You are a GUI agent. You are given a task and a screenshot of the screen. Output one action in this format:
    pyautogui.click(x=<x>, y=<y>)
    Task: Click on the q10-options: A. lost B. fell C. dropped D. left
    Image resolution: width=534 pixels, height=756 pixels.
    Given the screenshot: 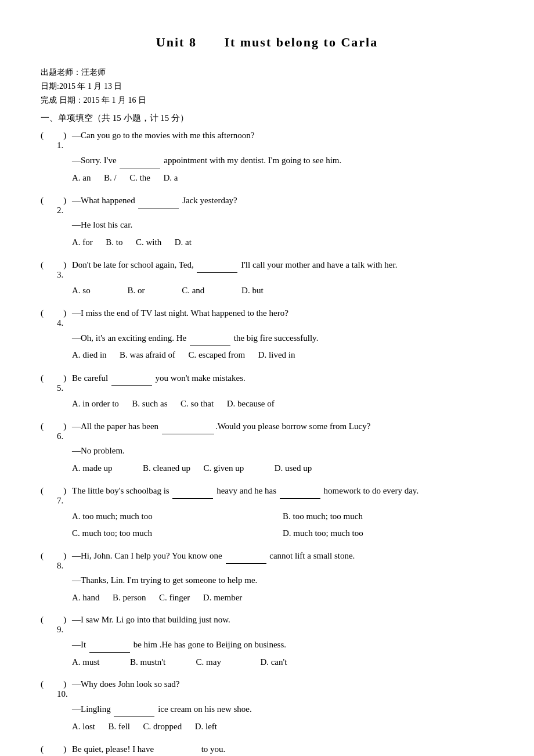 What is the action you would take?
    pyautogui.click(x=283, y=727)
    